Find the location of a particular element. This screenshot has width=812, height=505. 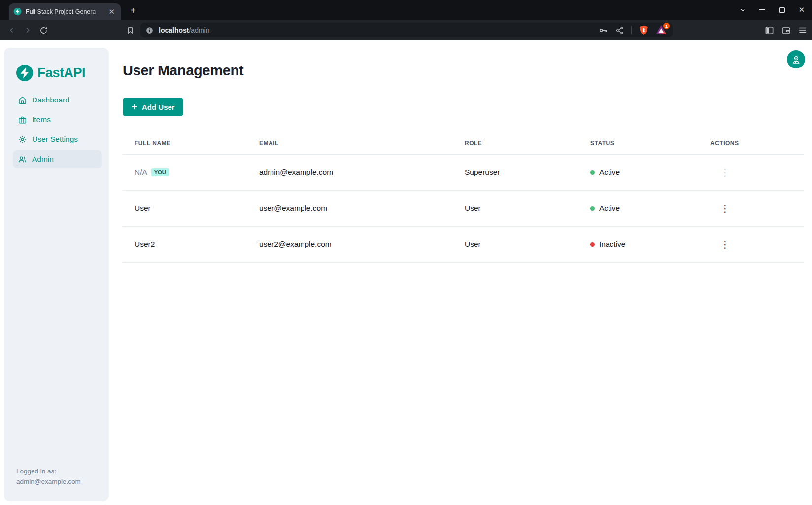

wallet-icon is located at coordinates (786, 31).